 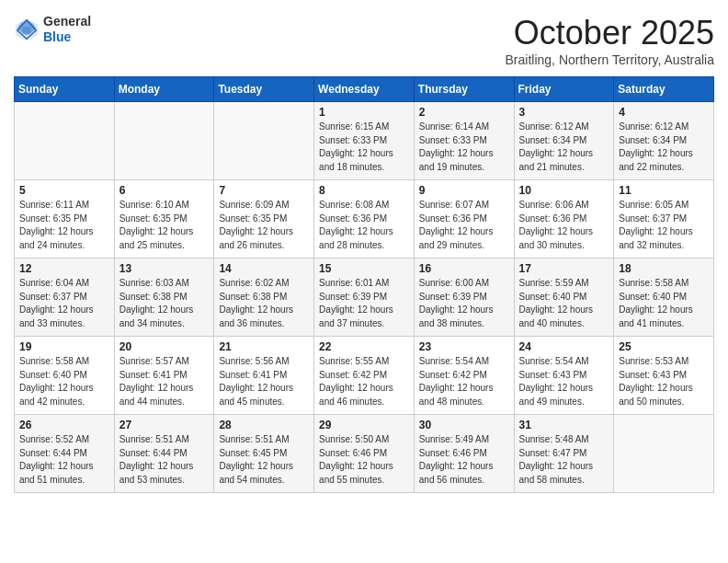 What do you see at coordinates (64, 90) in the screenshot?
I see `weekday-header-sunday: Sunday` at bounding box center [64, 90].